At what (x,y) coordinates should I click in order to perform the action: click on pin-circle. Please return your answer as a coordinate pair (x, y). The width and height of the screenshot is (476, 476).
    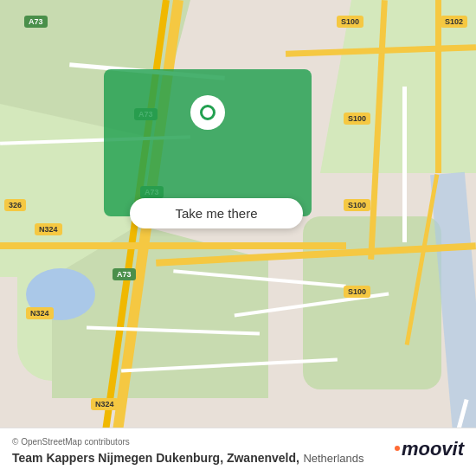
    Looking at the image, I should click on (208, 113).